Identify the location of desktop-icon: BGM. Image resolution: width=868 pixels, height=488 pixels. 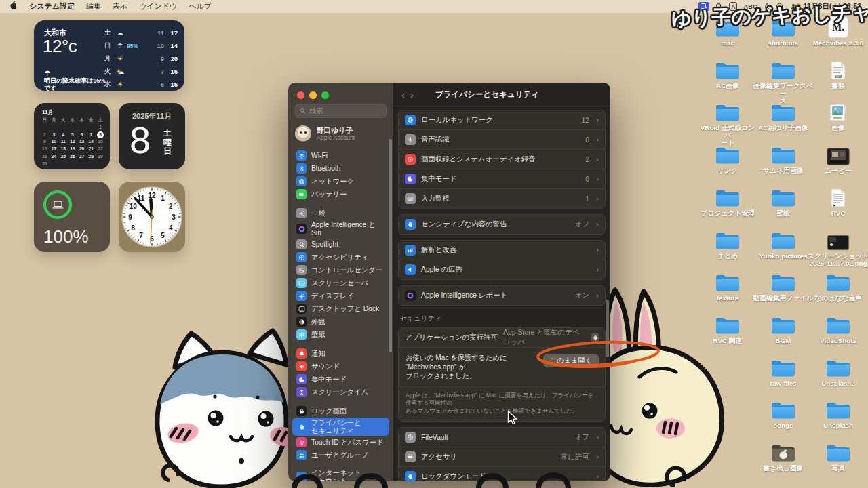
(783, 329).